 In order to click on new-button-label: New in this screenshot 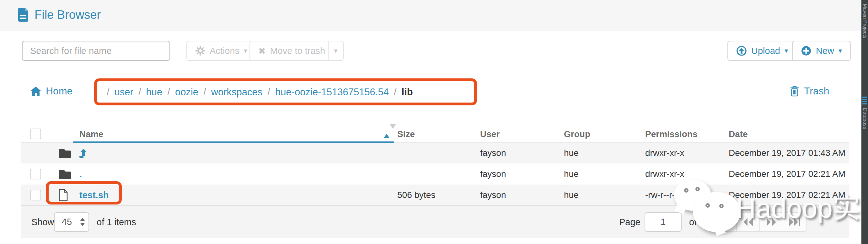, I will do `click(825, 51)`.